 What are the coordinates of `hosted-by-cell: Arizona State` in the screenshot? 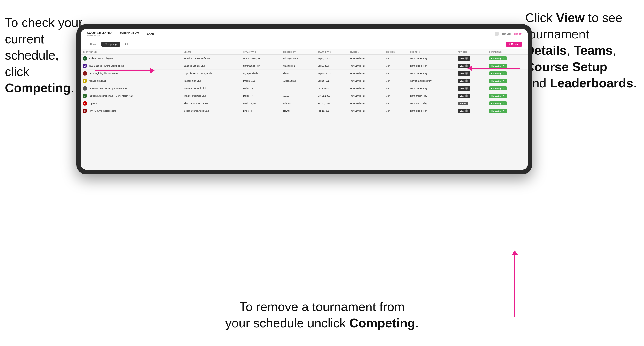 It's located at (298, 81).